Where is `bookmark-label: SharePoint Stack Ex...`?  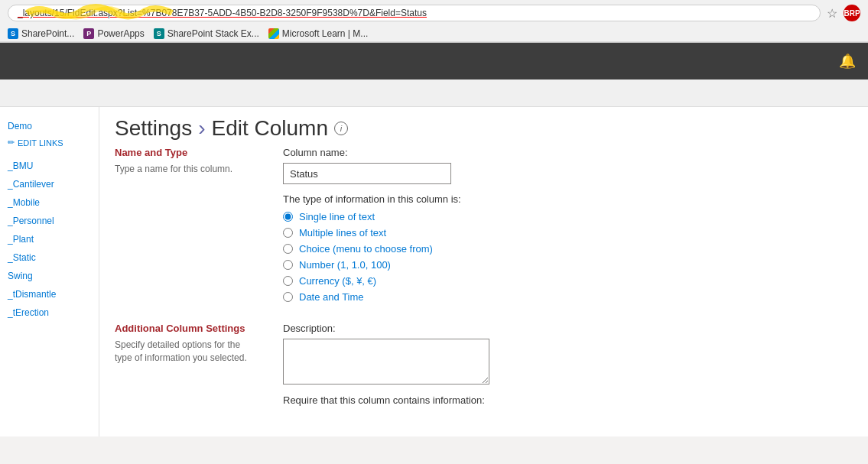
bookmark-label: SharePoint Stack Ex... is located at coordinates (213, 34).